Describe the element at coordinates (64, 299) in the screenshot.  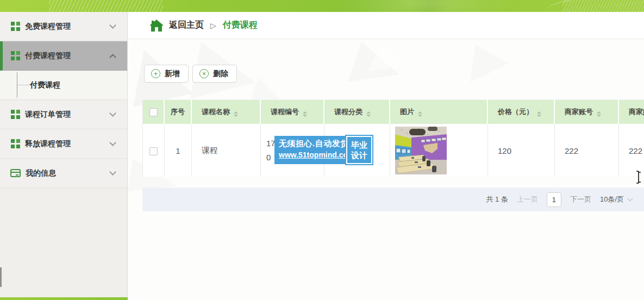
I see `sidebar-bottom-green-strip` at that location.